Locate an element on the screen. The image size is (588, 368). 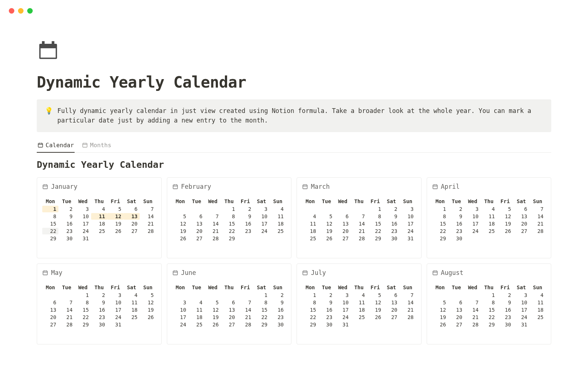
month-card: AugustMonTueWedThuFriSatSun1234567891011… is located at coordinates (489, 304).